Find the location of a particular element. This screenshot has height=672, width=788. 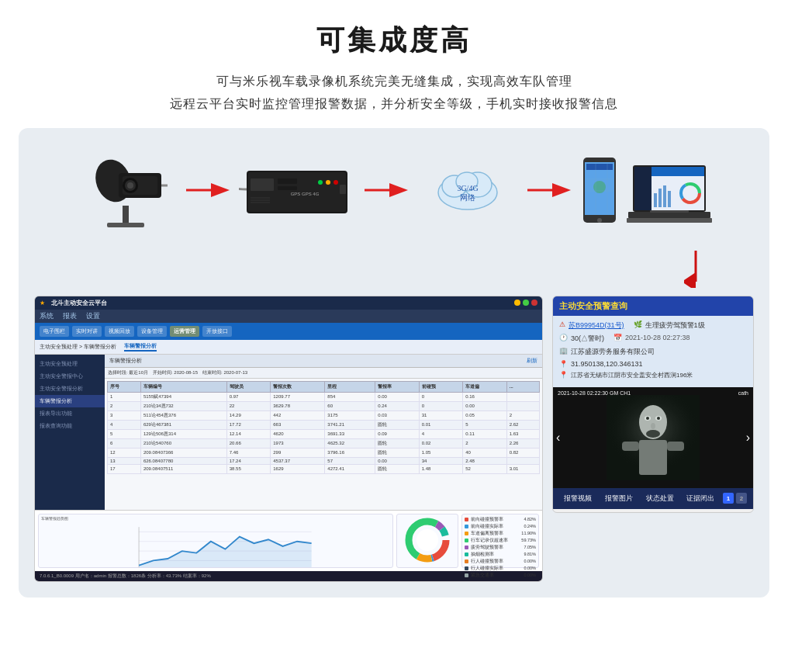

alert-type-label: 🌿 is located at coordinates (638, 324).